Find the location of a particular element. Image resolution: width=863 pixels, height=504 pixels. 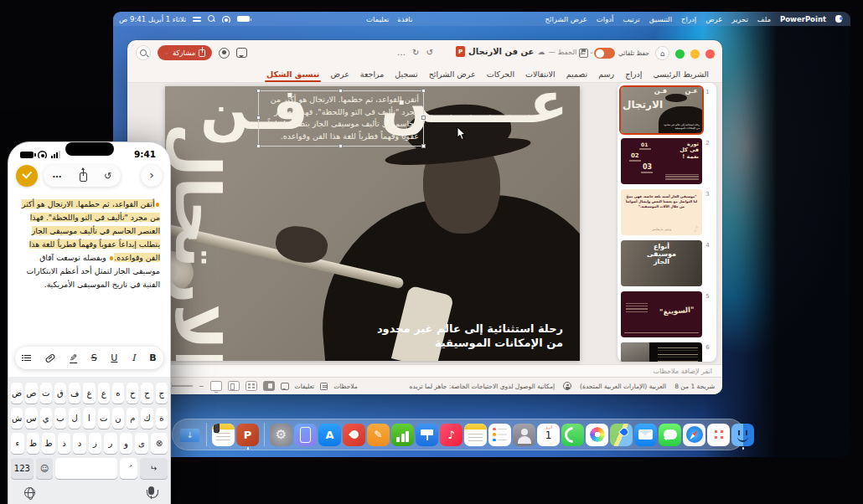

key: ث is located at coordinates (46, 393).